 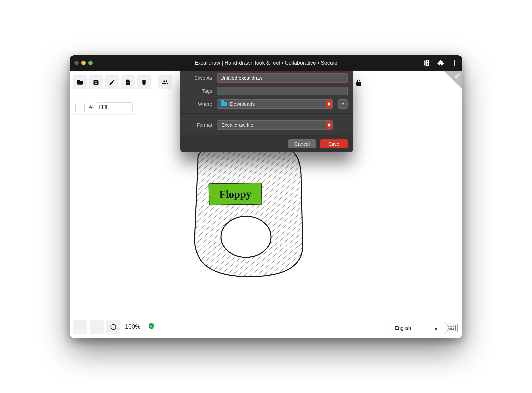 What do you see at coordinates (329, 104) in the screenshot?
I see `where-stepper-icon` at bounding box center [329, 104].